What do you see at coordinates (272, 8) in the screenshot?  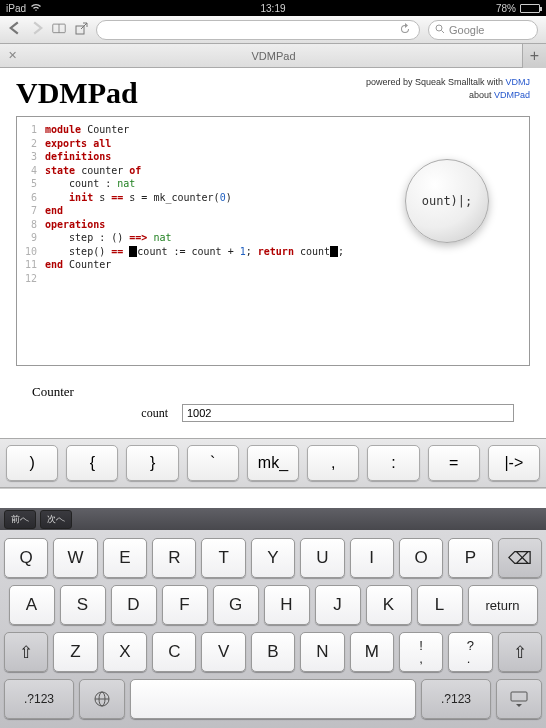 I see `clock: 13:19` at bounding box center [272, 8].